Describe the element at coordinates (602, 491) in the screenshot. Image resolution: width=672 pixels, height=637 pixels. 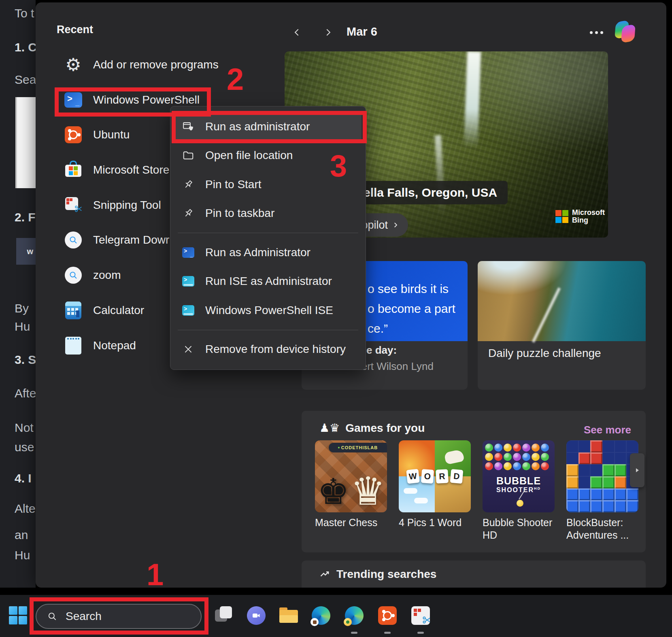
I see `game-blockbuster: BlockBuster: Adventures ...` at that location.